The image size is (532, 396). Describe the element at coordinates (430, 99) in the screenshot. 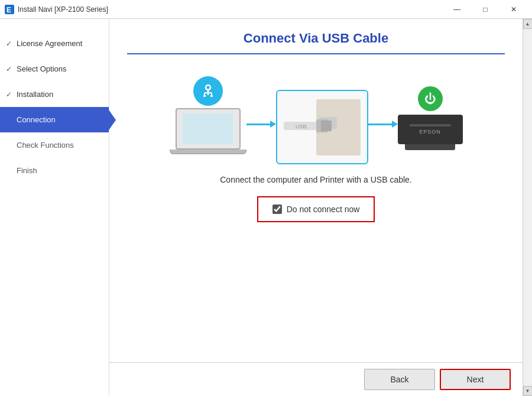

I see `power-icon: ⏻` at that location.